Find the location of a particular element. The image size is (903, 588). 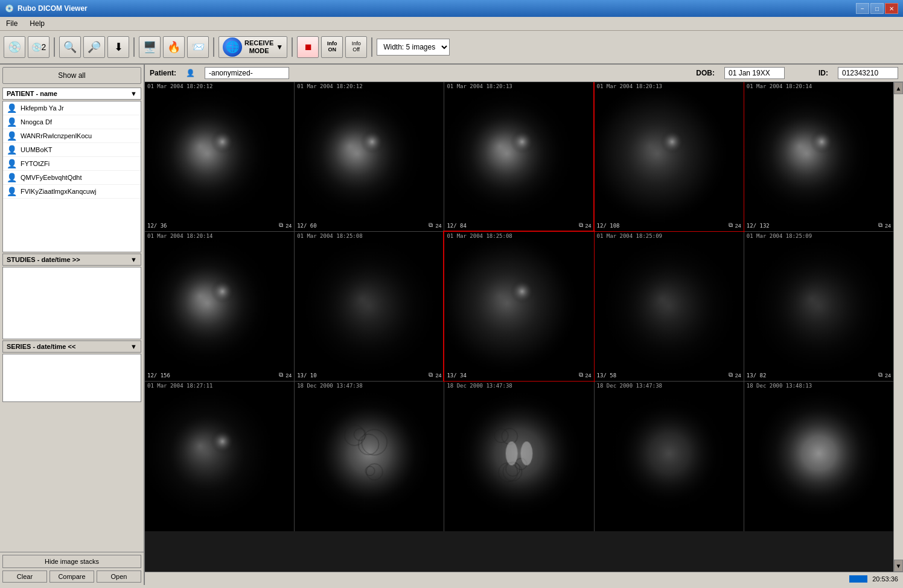

clear-button: Clear is located at coordinates (25, 577).